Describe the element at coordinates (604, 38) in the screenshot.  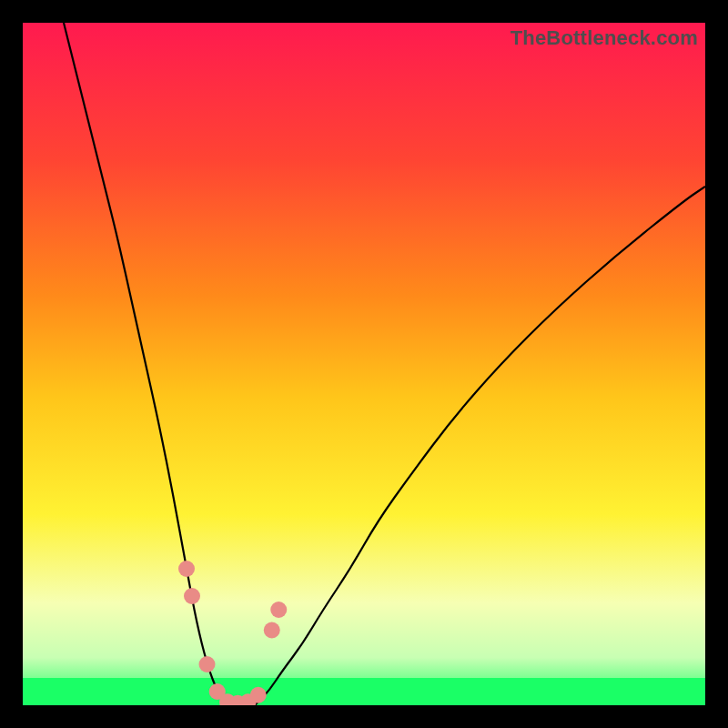
I see `watermark-label: TheBottleneck.com` at that location.